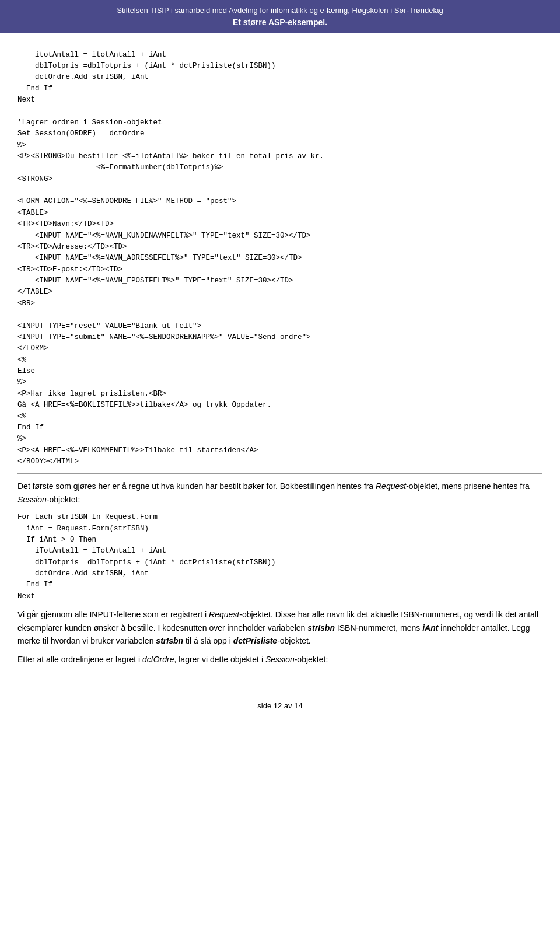  Describe the element at coordinates (379, 628) in the screenshot. I see `prose-2-mid2: ISBN-nummeret, mens` at that location.